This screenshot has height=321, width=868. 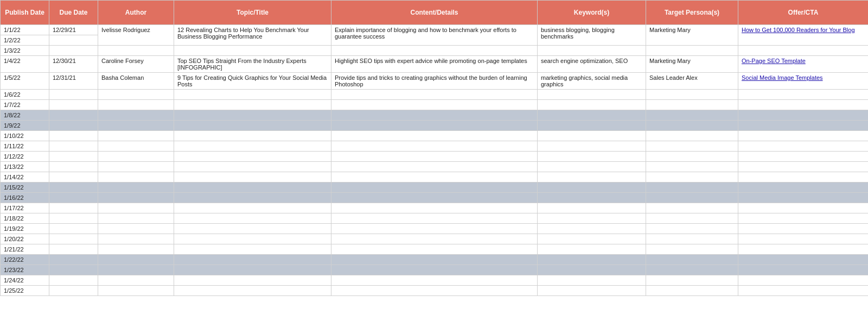 I want to click on offer-link: Social Media Image Templates, so click(x=782, y=78).